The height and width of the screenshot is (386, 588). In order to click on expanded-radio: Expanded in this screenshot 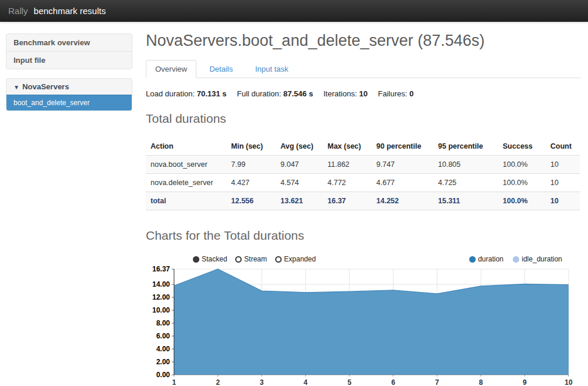, I will do `click(295, 259)`.